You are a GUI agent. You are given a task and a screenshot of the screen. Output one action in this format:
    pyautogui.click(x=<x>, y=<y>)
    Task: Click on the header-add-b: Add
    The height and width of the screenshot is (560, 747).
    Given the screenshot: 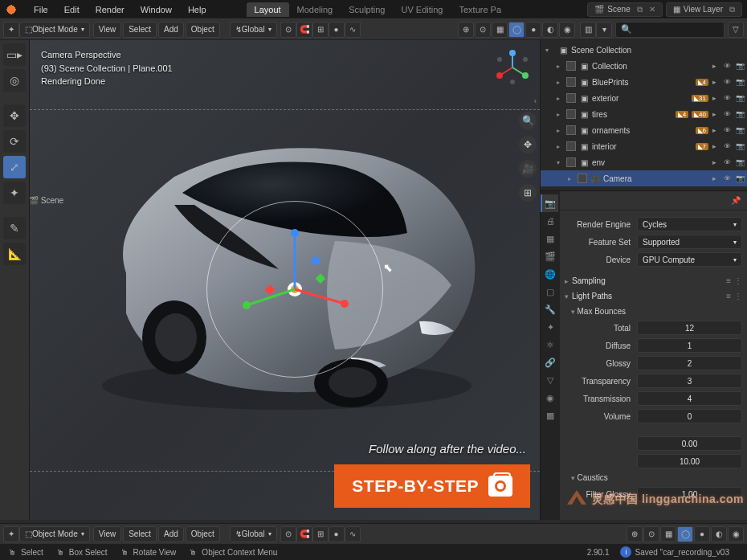 What is the action you would take?
    pyautogui.click(x=171, y=534)
    